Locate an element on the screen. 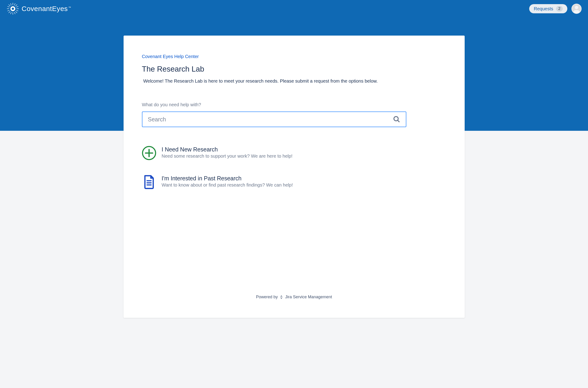  option-past-research: I'm Interested in Past Research Want to … is located at coordinates (294, 182).